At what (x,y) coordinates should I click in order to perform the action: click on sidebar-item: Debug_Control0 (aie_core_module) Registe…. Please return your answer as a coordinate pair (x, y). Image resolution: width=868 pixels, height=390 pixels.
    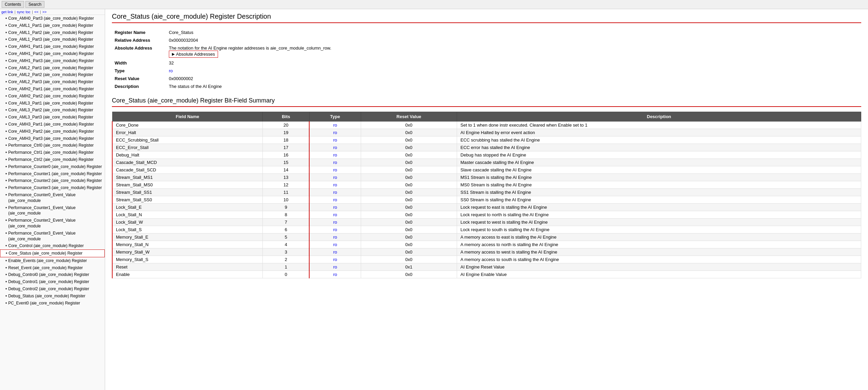
    Looking at the image, I should click on (52, 275).